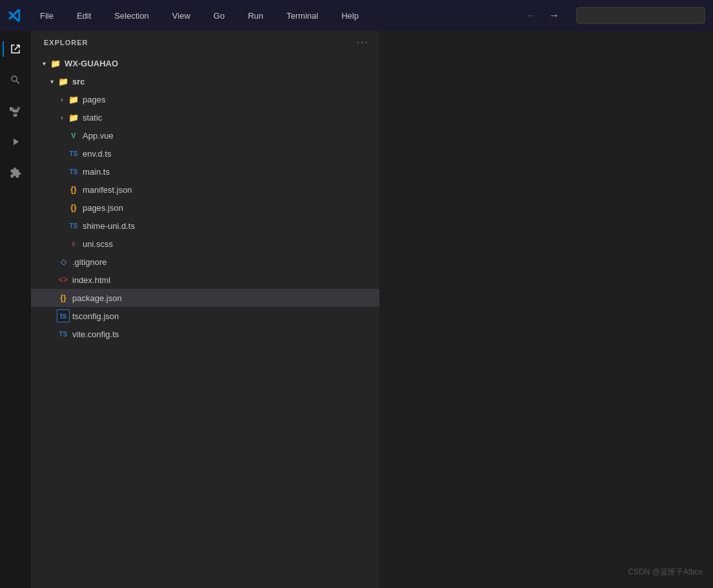 Image resolution: width=713 pixels, height=588 pixels. What do you see at coordinates (95, 316) in the screenshot?
I see `file-label: tsconfig.json` at bounding box center [95, 316].